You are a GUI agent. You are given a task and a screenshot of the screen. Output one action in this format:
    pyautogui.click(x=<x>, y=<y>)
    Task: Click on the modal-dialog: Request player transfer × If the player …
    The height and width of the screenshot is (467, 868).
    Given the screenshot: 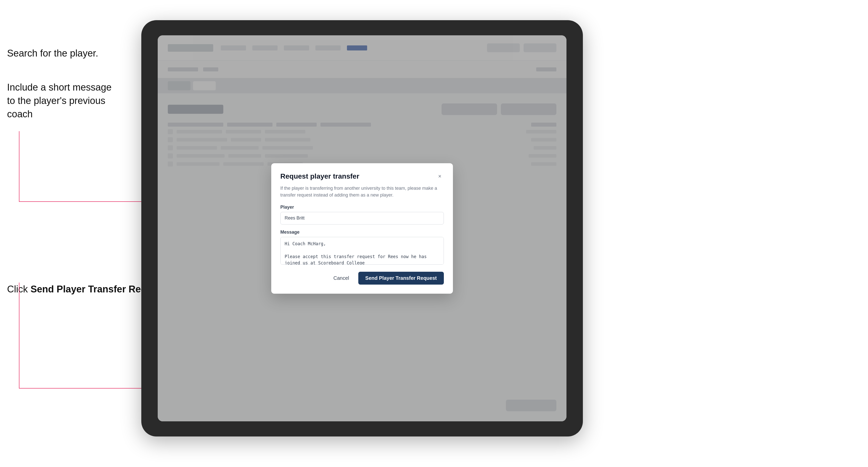 What is the action you would take?
    pyautogui.click(x=362, y=228)
    